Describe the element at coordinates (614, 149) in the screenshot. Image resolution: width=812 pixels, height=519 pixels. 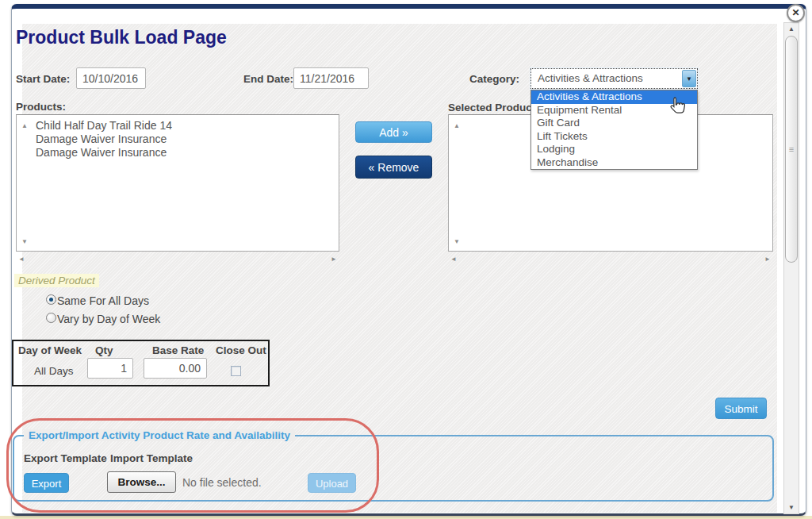
I see `dropdown-option: Lodging` at that location.